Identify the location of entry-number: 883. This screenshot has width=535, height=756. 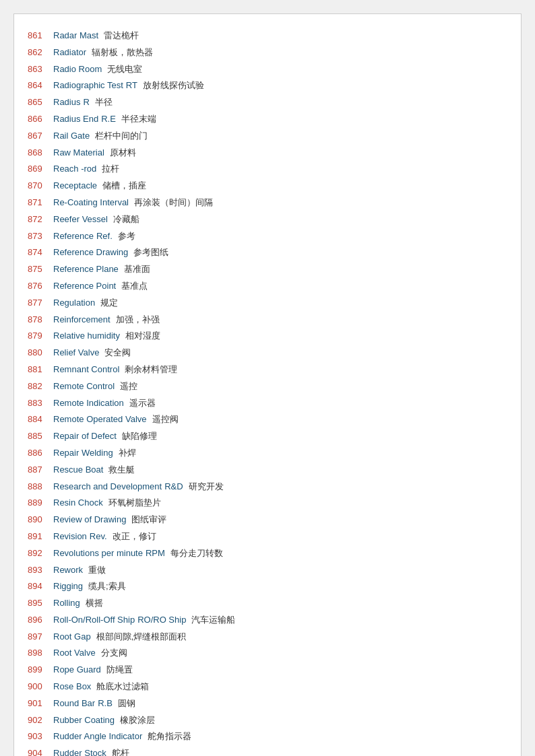
(40, 404).